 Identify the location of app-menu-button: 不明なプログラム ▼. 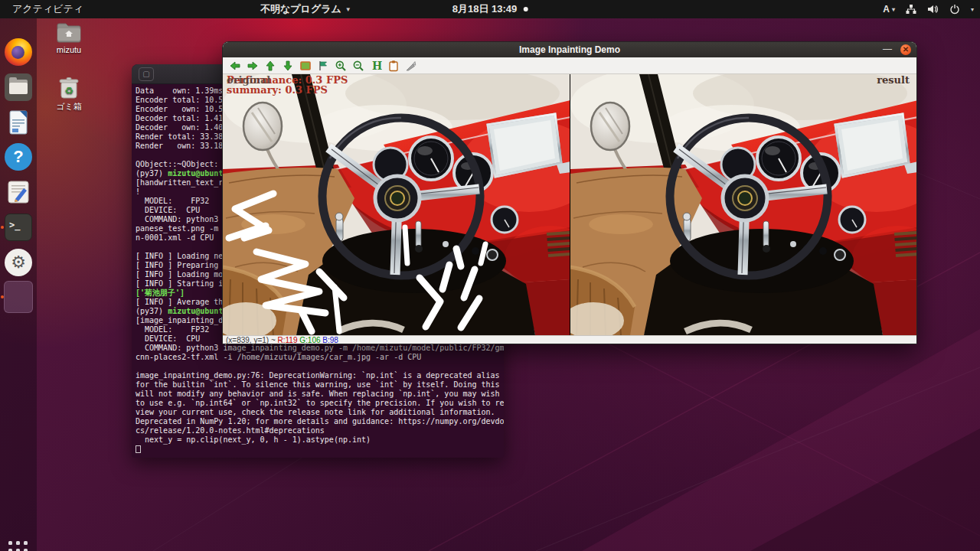
(306, 9).